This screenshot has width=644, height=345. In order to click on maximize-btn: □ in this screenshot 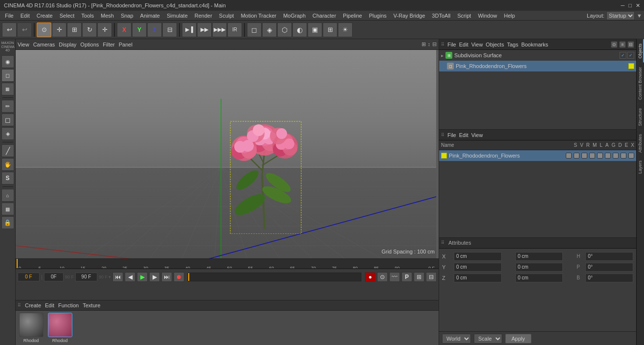, I will do `click(630, 6)`.